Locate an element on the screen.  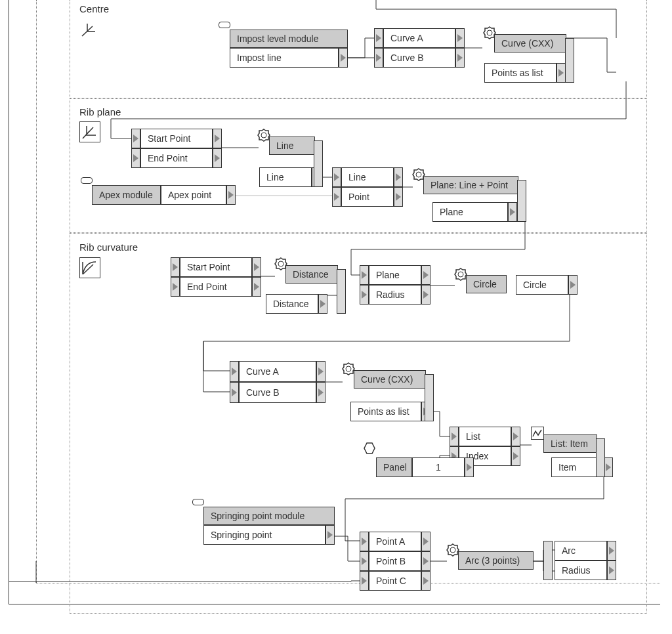
arc3-node: Arc (3 points) is located at coordinates (496, 560).